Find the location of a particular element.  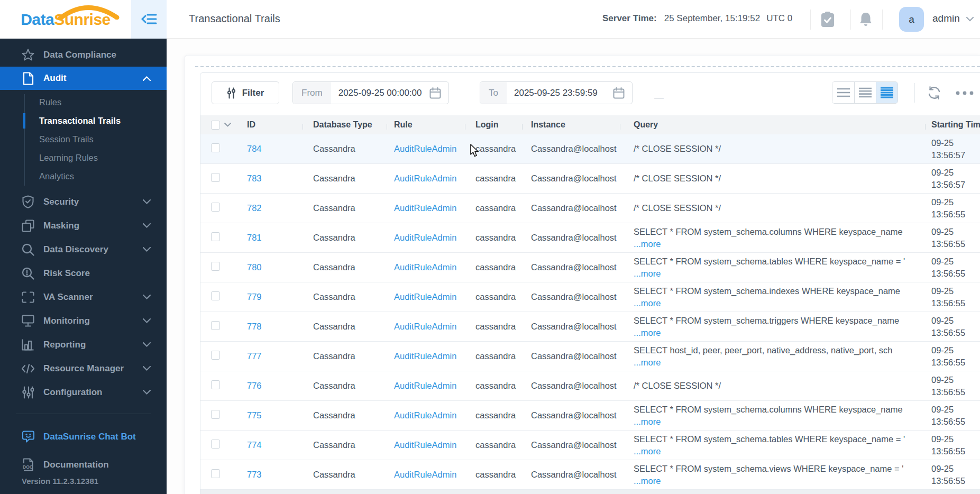

sidebar-item-risk-score: Risk Score is located at coordinates (84, 273).